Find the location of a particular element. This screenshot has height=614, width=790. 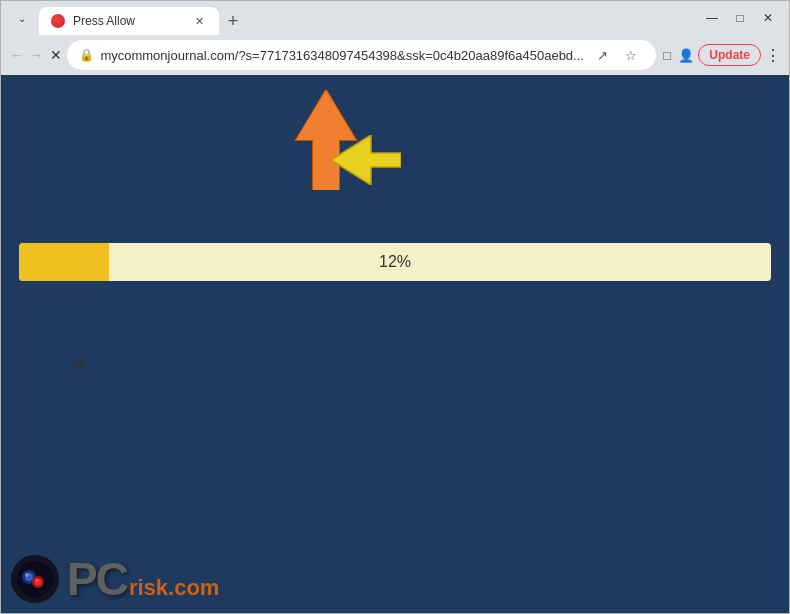

logo-svg is located at coordinates (35, 579).